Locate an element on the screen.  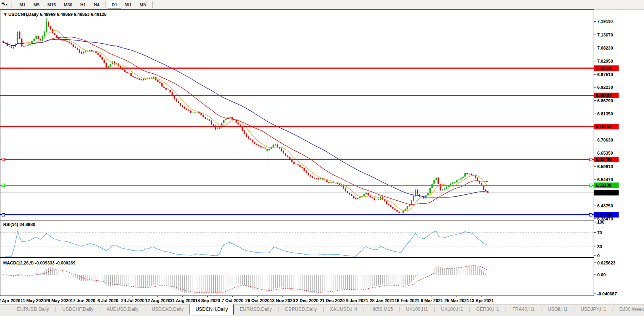
date-label: 6 Mar 2021 is located at coordinates (432, 301).